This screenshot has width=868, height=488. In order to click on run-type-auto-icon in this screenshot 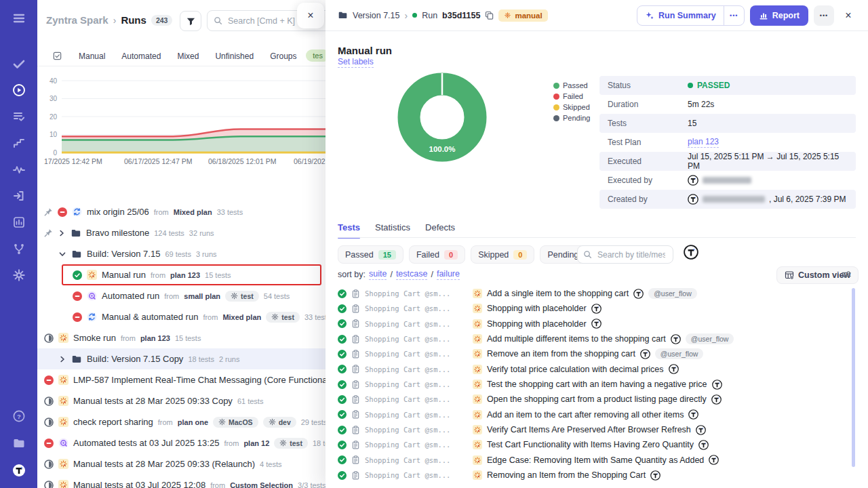, I will do `click(64, 443)`.